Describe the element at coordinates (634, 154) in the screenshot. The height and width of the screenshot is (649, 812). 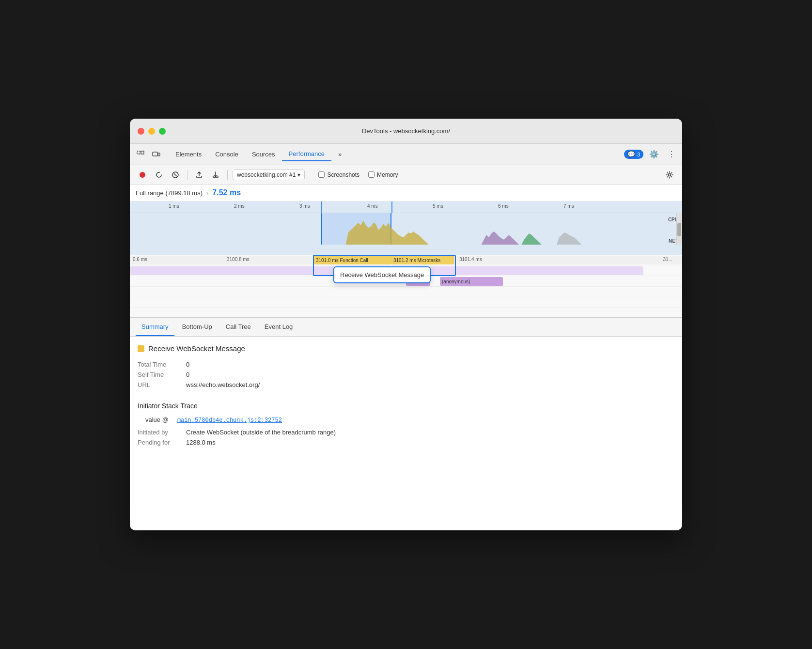
I see `message-badge: 💬 3` at that location.